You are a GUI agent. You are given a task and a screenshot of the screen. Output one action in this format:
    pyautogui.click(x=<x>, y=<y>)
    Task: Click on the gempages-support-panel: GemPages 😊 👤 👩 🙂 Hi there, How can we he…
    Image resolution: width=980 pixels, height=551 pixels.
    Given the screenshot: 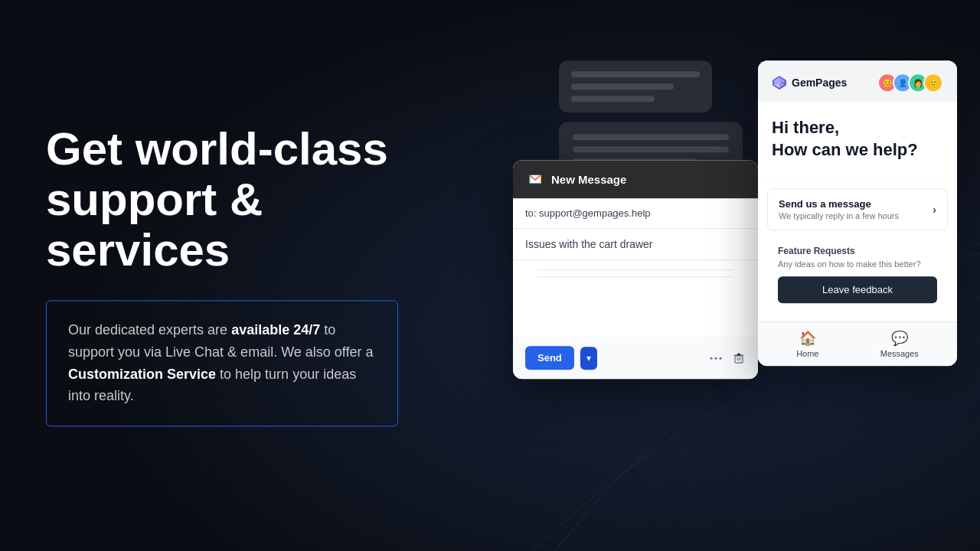 What is the action you would take?
    pyautogui.click(x=858, y=213)
    